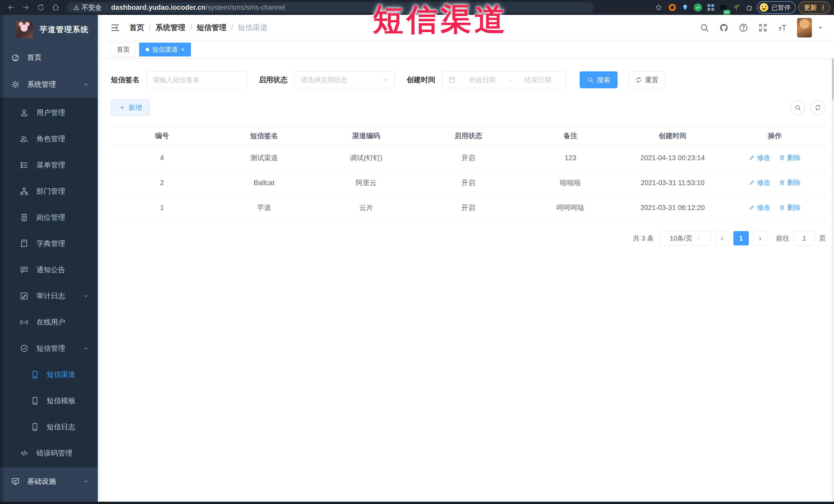  Describe the element at coordinates (782, 207) in the screenshot. I see `trash-icon` at that location.